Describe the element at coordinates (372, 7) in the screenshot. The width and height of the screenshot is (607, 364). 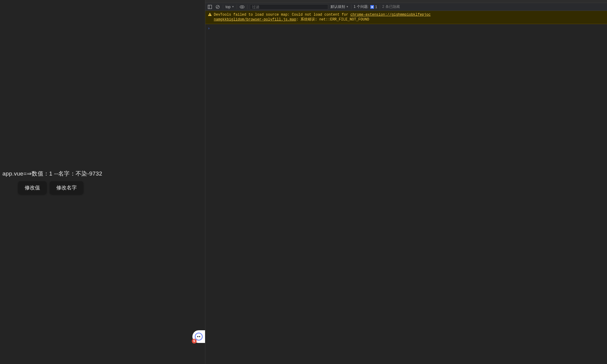
I see `issue-count-icon: ■` at that location.